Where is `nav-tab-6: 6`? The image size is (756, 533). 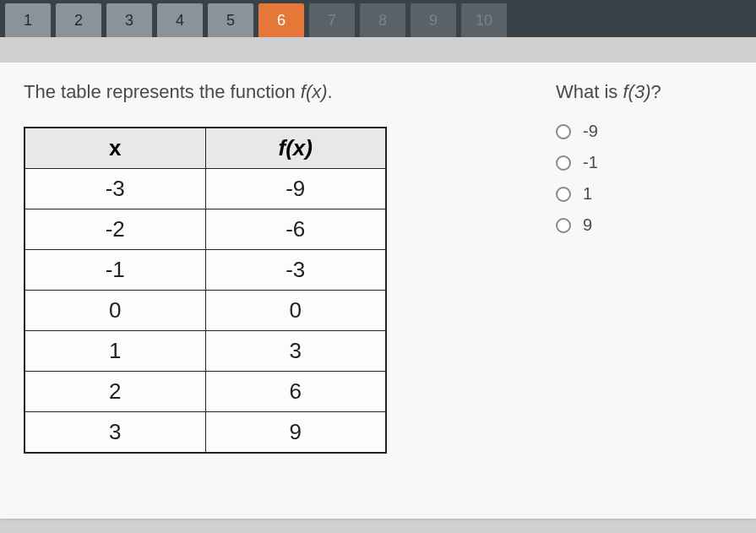
nav-tab-6: 6 is located at coordinates (281, 20).